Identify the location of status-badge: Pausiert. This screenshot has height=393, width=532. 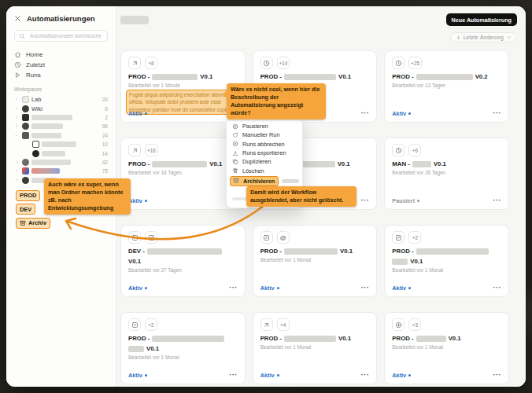
(406, 201).